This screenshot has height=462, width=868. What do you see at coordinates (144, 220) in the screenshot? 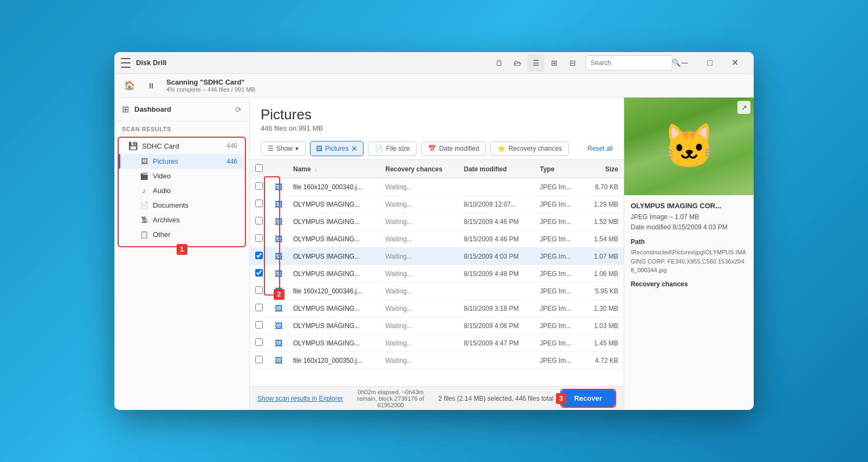
I see `archives-icon: 🗜` at bounding box center [144, 220].